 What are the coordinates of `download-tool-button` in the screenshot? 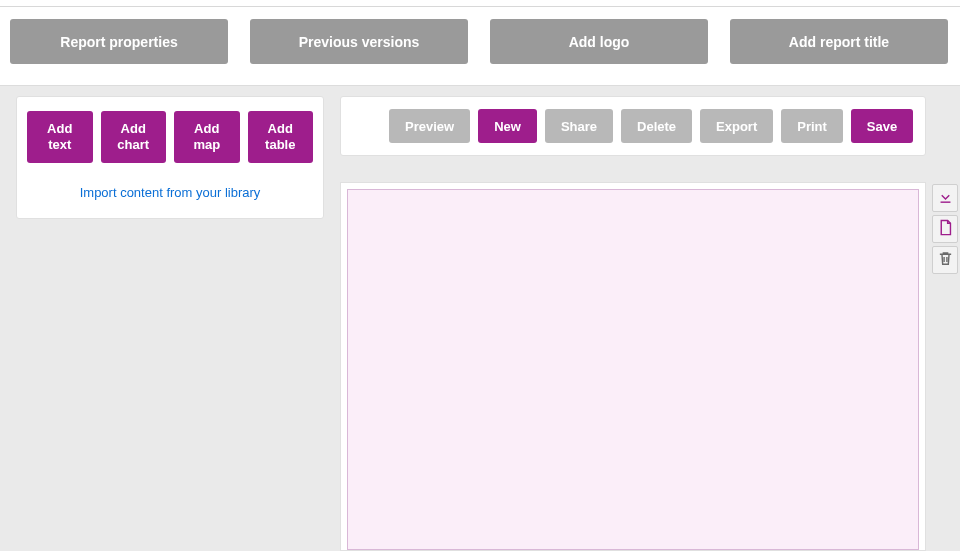 It's located at (945, 198).